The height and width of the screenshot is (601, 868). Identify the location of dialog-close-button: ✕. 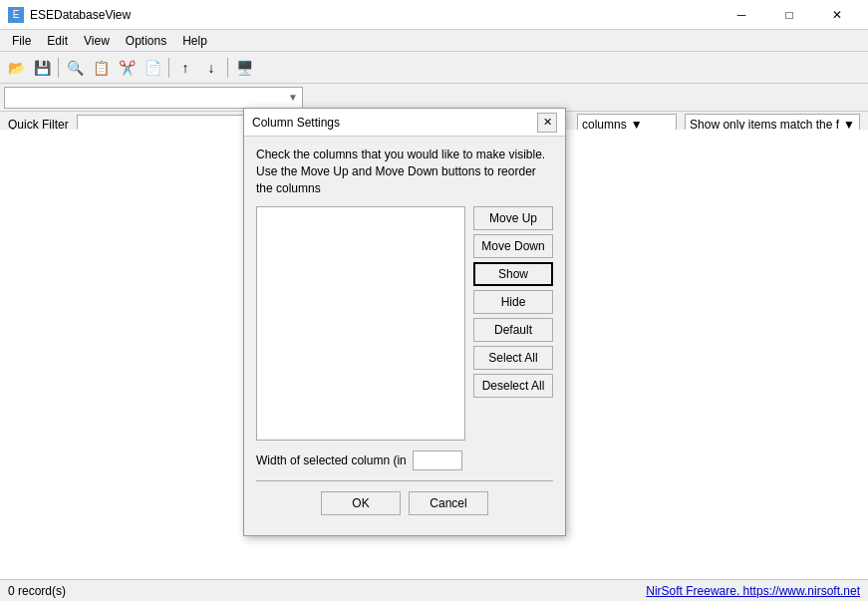
(547, 123).